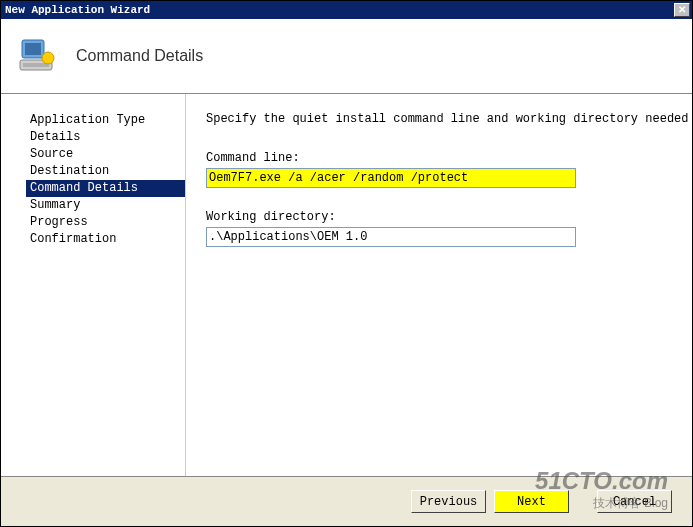 Image resolution: width=693 pixels, height=527 pixels. What do you see at coordinates (444, 119) in the screenshot?
I see `instruction-text: Specify the quiet install command line a…` at bounding box center [444, 119].